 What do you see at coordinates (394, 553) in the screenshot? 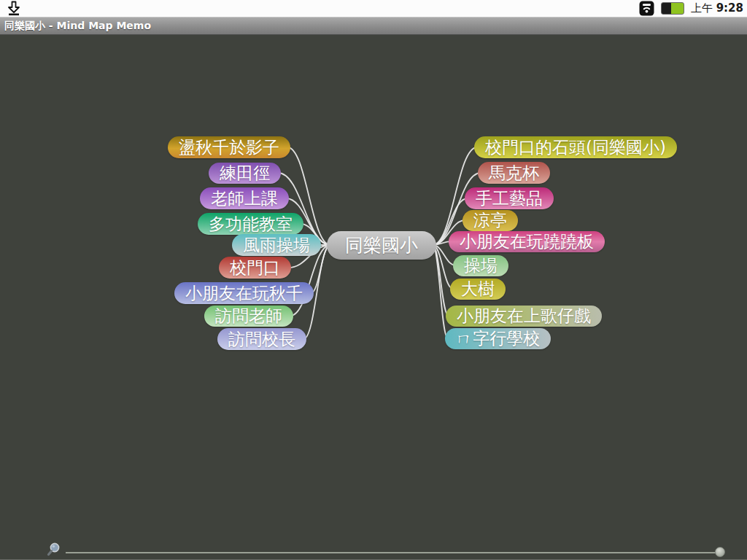
I see `zoom-slider-track` at bounding box center [394, 553].